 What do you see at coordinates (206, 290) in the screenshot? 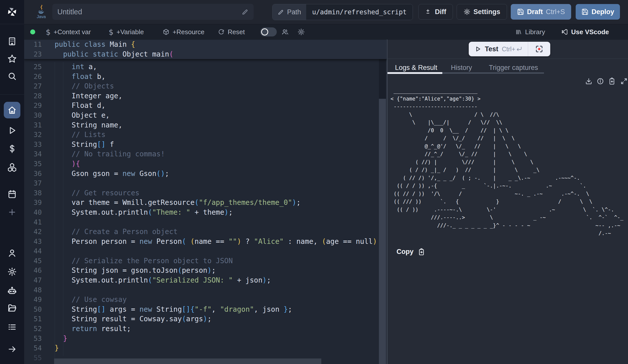
I see `code-line: 48` at bounding box center [206, 290].